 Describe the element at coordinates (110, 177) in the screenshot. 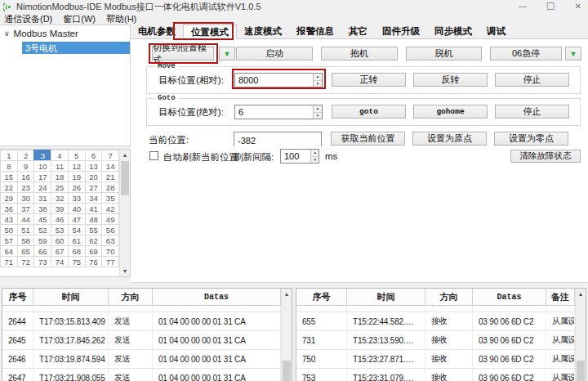

I see `register-cell-21: 21` at that location.